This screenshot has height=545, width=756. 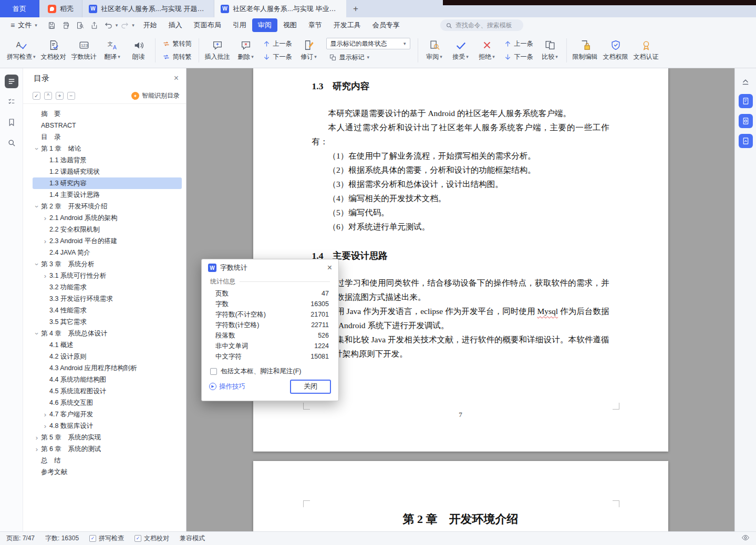 I want to click on toc-item: ›2.3 Android 平台的搭建, so click(x=107, y=241).